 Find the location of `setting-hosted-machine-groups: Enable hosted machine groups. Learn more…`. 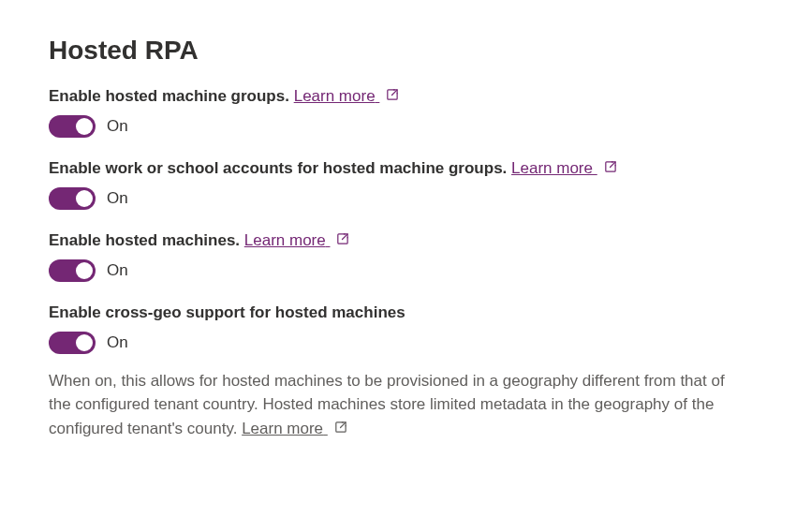

setting-hosted-machine-groups: Enable hosted machine groups. Learn more… is located at coordinates (398, 112).